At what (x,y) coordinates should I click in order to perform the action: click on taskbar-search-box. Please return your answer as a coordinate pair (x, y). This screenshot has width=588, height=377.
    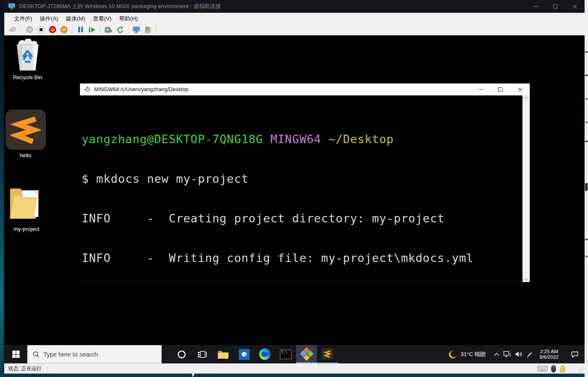
    Looking at the image, I should click on (94, 354).